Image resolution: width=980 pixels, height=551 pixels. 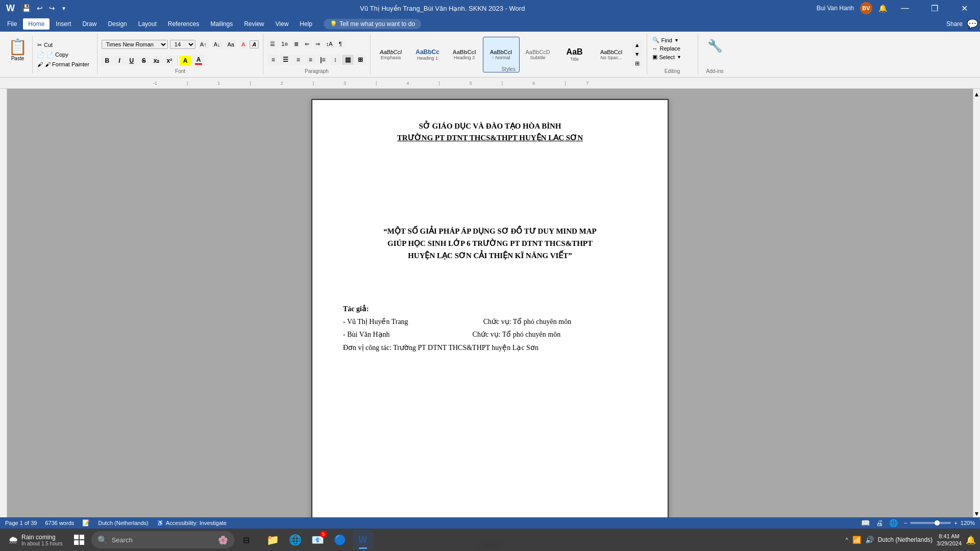 What do you see at coordinates (340, 44) in the screenshot?
I see `show-formatting-btn: ¶` at bounding box center [340, 44].